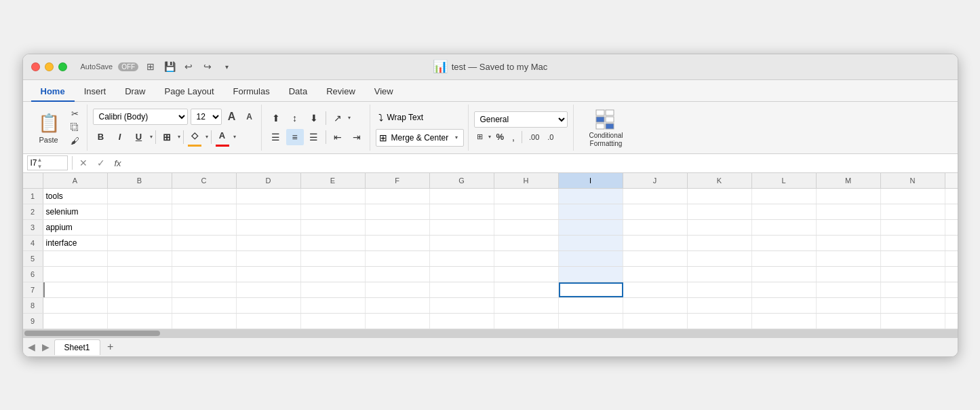 The width and height of the screenshot is (980, 410). I want to click on cell-B9, so click(140, 321).